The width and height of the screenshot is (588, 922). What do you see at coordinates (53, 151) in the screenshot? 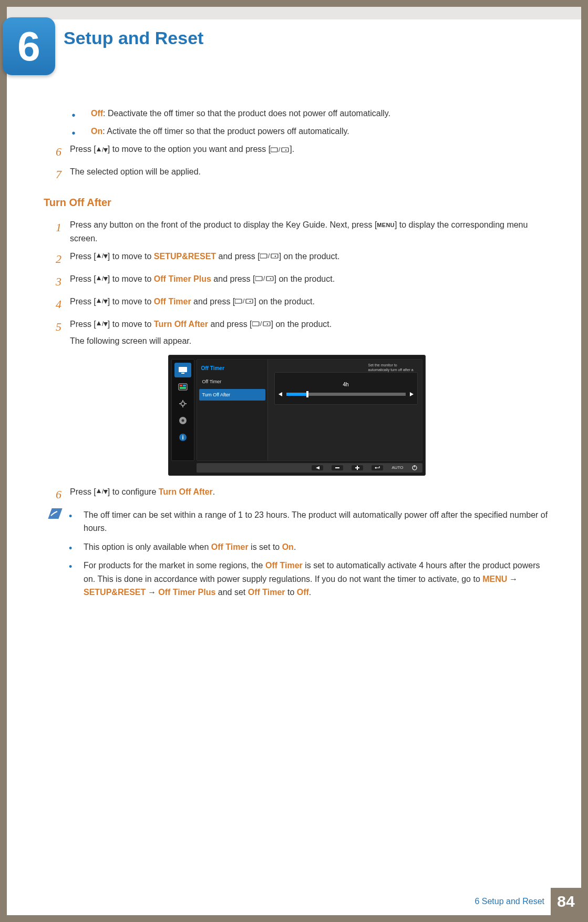
I see `step-number-6: 6` at bounding box center [53, 151].